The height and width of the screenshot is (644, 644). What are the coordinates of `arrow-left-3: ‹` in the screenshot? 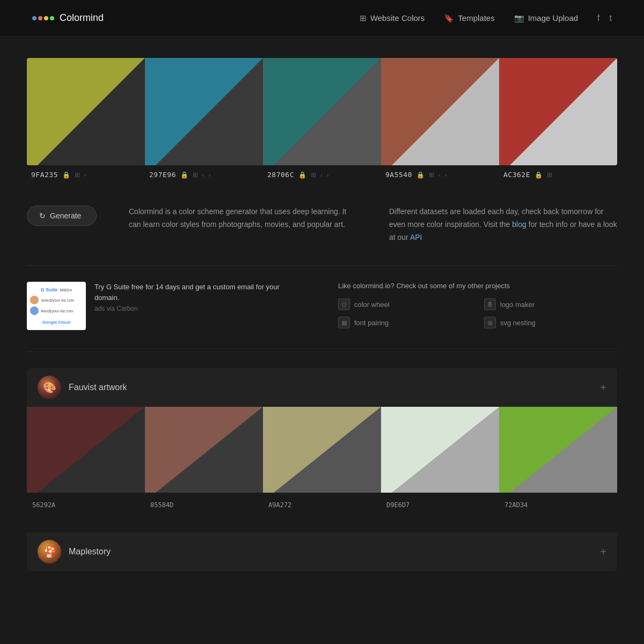 It's located at (321, 175).